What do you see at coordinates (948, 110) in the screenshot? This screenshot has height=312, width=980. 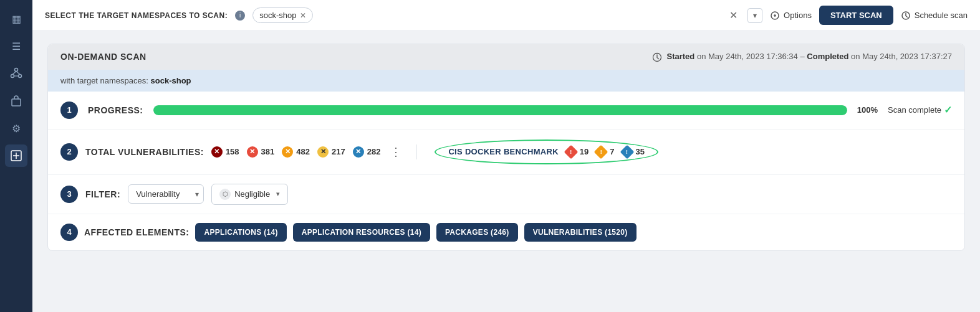 I see `check-icon: ✓` at bounding box center [948, 110].